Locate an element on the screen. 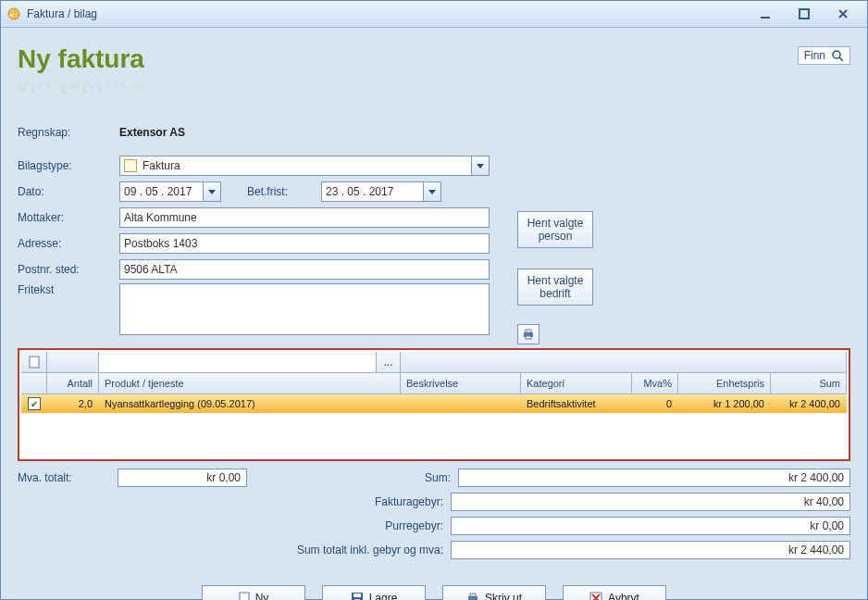 The width and height of the screenshot is (868, 600). grid-browse-button: ... is located at coordinates (389, 362).